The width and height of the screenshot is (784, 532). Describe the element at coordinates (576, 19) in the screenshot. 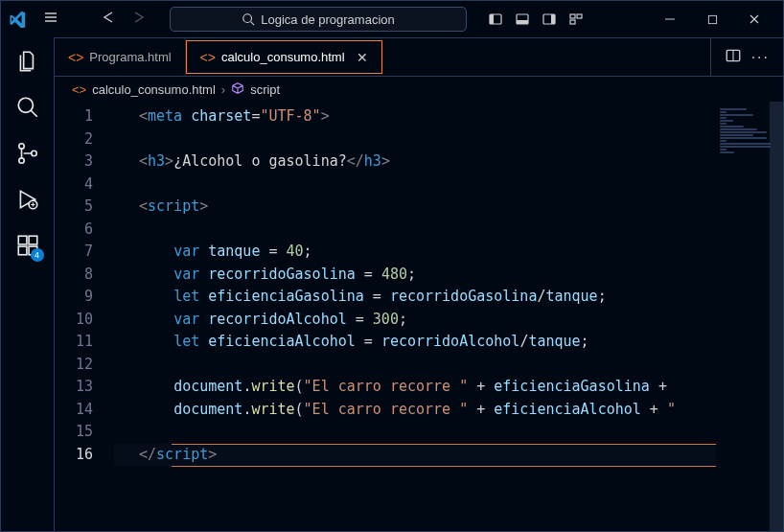

I see `customize-layout-icon` at that location.